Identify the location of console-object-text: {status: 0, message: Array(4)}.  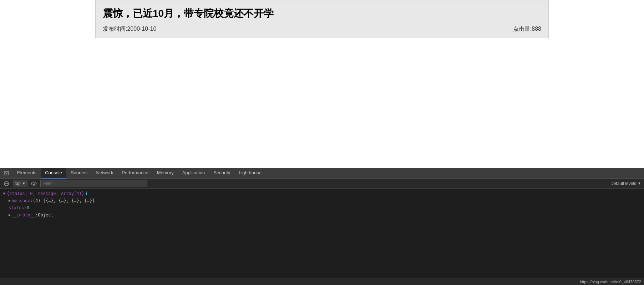
(46, 194).